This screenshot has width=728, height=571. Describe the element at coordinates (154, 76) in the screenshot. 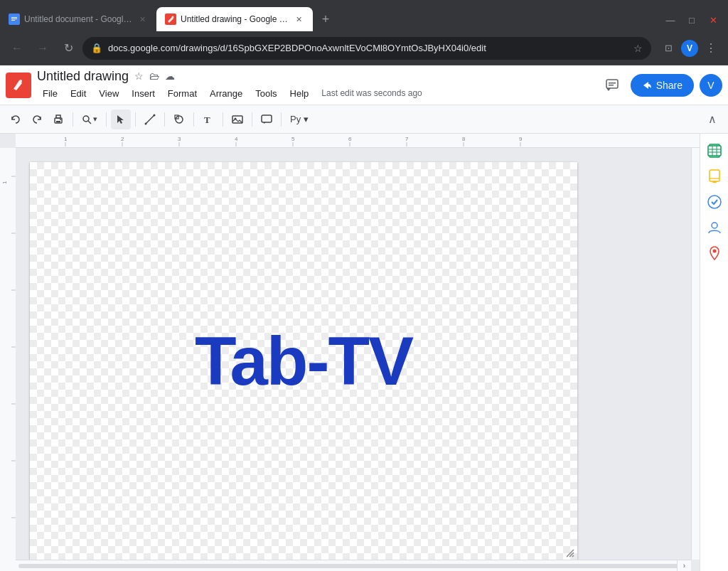

I see `folder-icon: 🗁` at that location.